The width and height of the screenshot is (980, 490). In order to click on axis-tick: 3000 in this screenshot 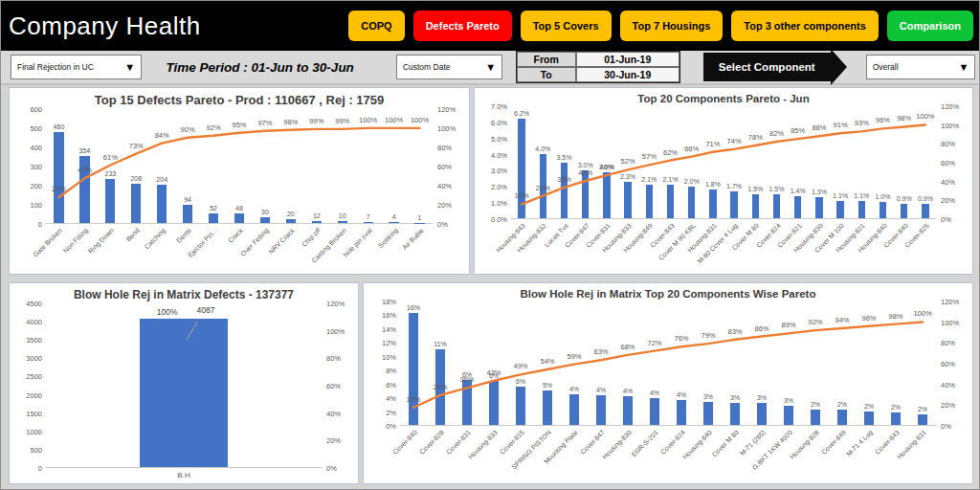, I will do `click(31, 358)`.